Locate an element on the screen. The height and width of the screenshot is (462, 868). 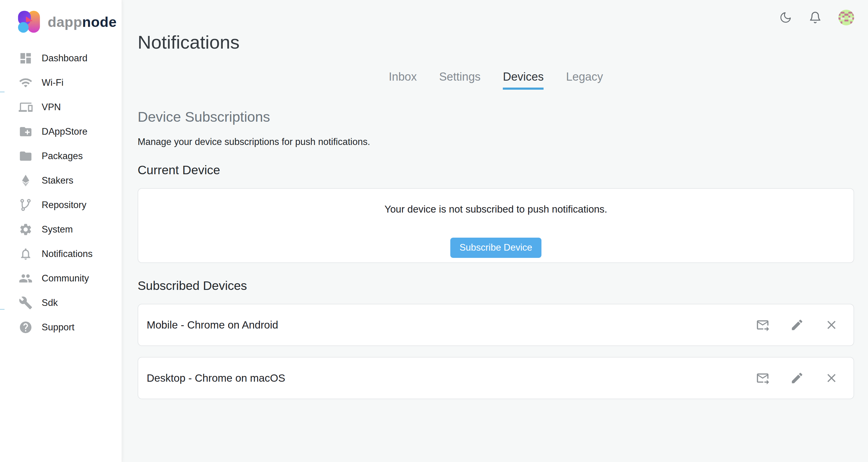
sidebar-item-label: Packages is located at coordinates (62, 156).